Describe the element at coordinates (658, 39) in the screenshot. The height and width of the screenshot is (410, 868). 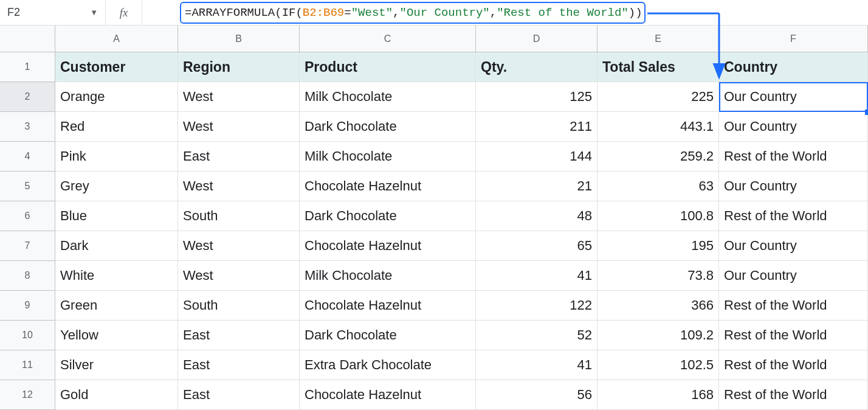
I see `col-header-E: E` at that location.